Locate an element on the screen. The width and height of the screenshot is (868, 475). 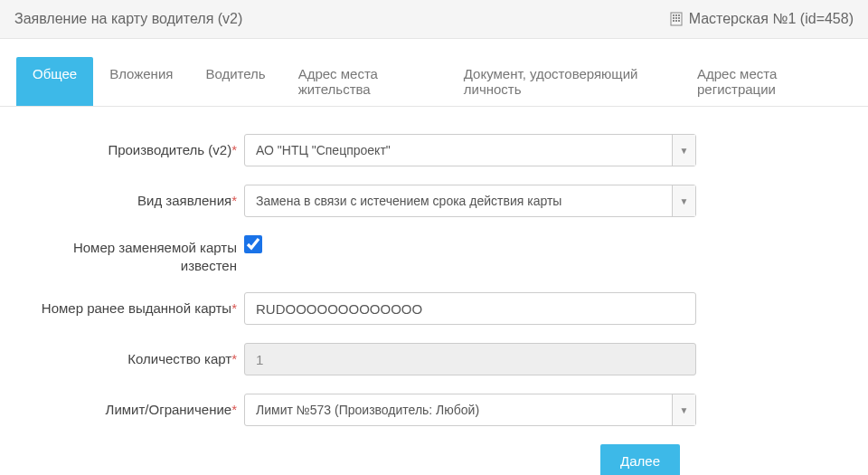
select-request-type-value: Замена в связи с истечением срока действ… is located at coordinates (409, 201).